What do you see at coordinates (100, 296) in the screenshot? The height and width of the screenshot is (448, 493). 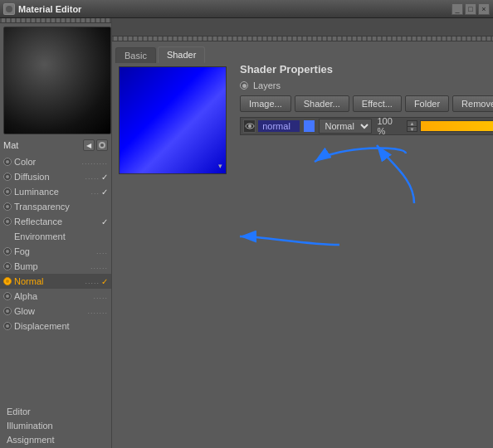 I see `prop-alpha-dots: .....` at bounding box center [100, 296].